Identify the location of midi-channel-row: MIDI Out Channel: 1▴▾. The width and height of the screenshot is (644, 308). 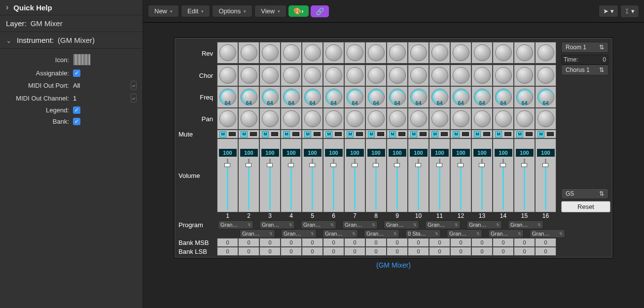
(71, 98).